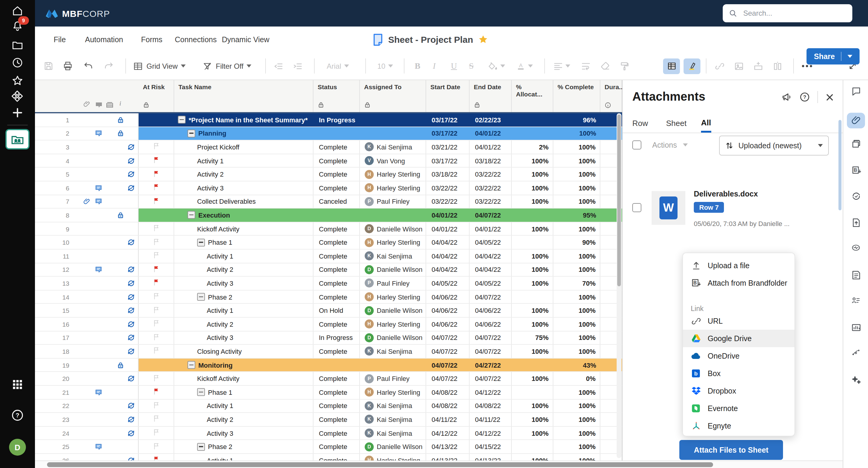 Image resolution: width=868 pixels, height=468 pixels. Describe the element at coordinates (448, 351) in the screenshot. I see `cell-start-date: 04/07/22` at that location.